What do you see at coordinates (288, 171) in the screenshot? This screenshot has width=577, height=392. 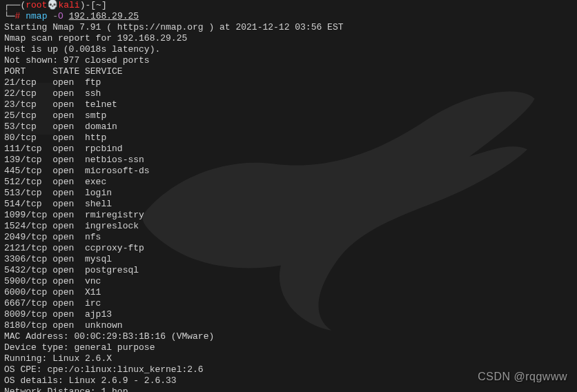 I see `port-row: 445/tcp open microsoft-ds` at bounding box center [288, 171].